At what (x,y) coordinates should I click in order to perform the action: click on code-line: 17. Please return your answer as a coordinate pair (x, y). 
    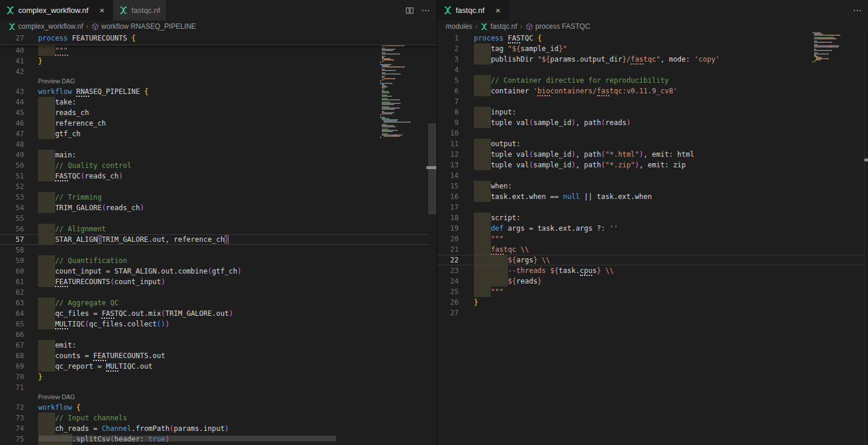
    Looking at the image, I should click on (653, 207).